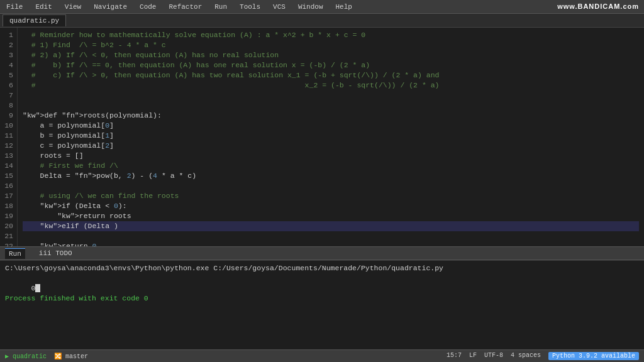  I want to click on code-line: # First we find /\, so click(331, 166).